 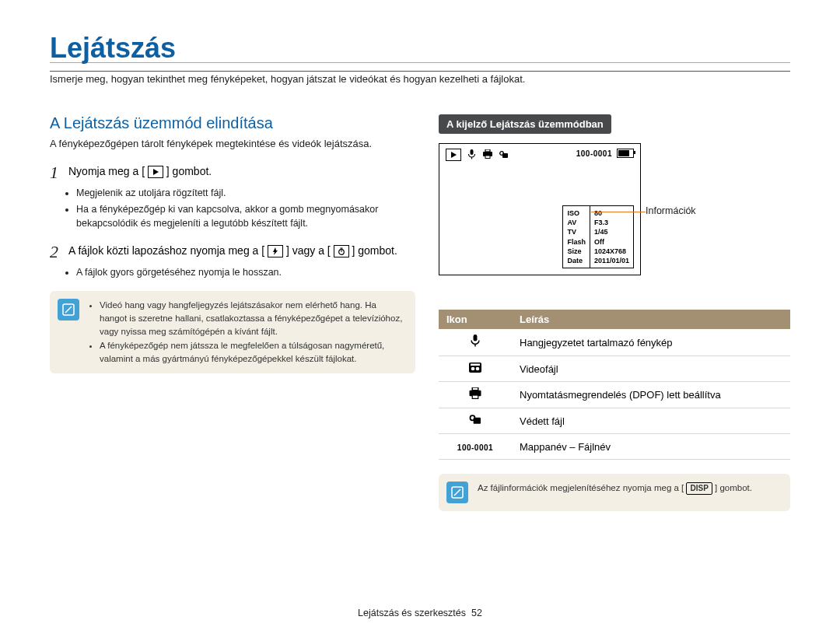 I want to click on list-item: A fájlok gyors görgetéséhez nyomja le ho…, so click(x=246, y=272).